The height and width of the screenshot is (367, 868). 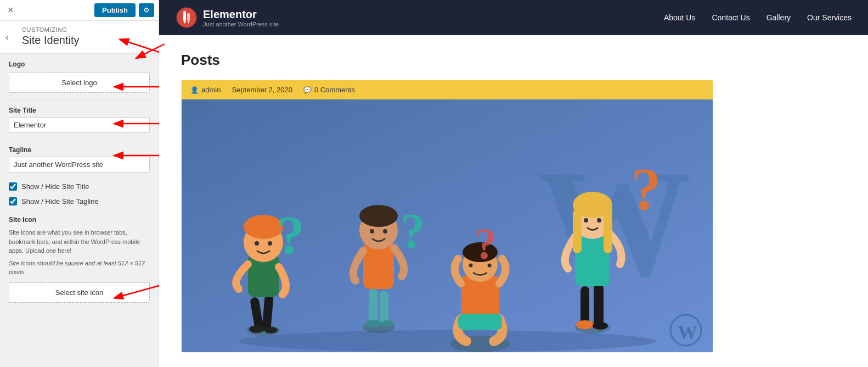 What do you see at coordinates (514, 18) in the screenshot?
I see `site-header: Elementor Just another WordPress site Ab…` at bounding box center [514, 18].